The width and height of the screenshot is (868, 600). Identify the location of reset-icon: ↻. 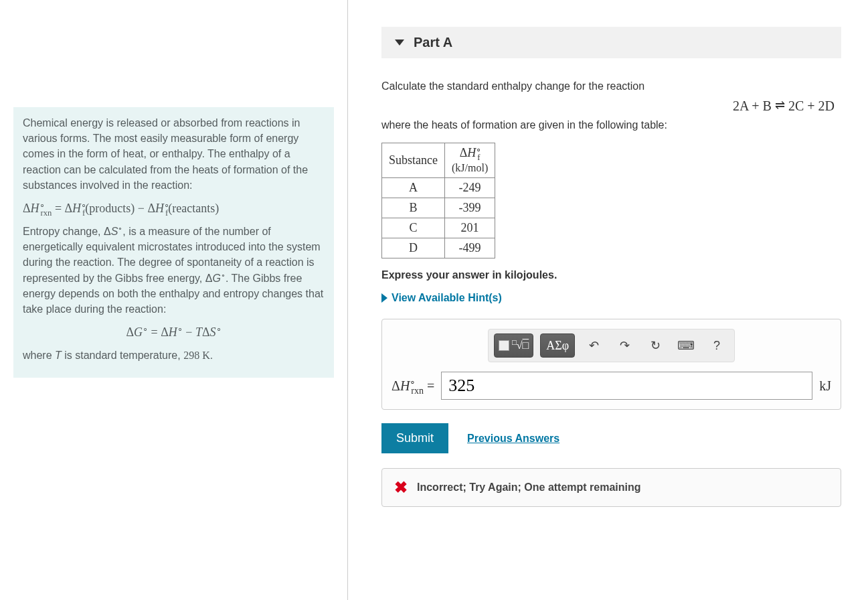
(656, 346).